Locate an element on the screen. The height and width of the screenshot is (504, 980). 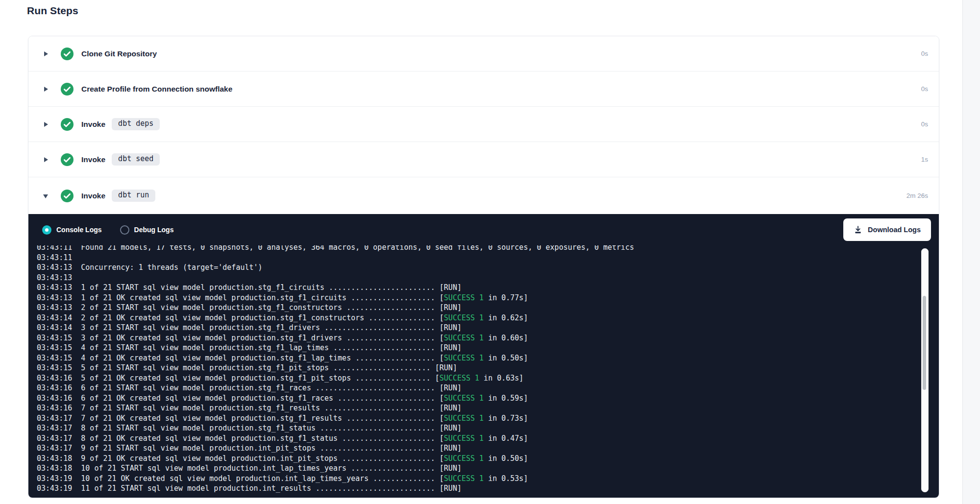
log-line: 03:43:15 5 of 21 START sql view model pr… is located at coordinates (488, 368).